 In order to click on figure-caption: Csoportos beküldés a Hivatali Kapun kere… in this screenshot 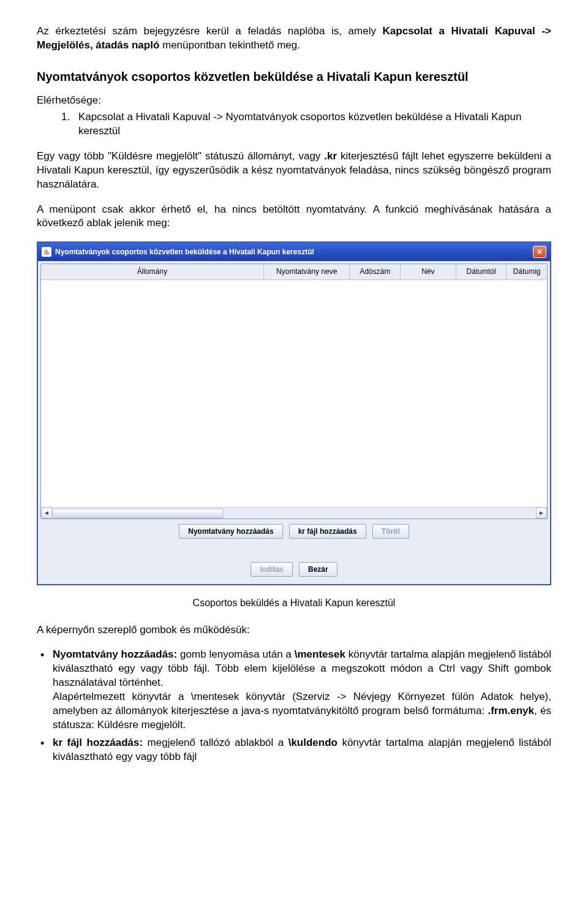, I will do `click(294, 603)`.